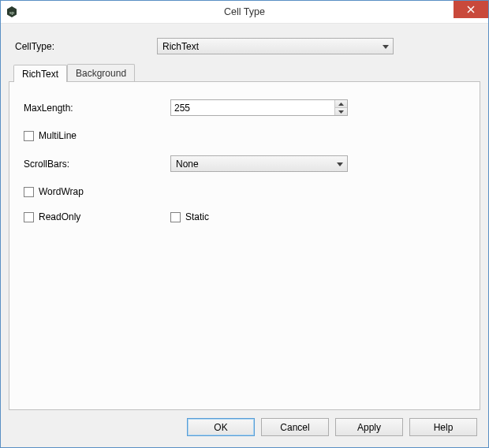  I want to click on help-button: Help, so click(443, 427).